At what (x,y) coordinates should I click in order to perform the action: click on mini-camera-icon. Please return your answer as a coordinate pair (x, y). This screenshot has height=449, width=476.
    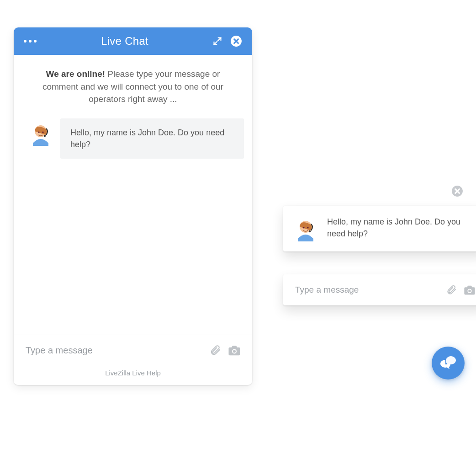
    Looking at the image, I should click on (470, 290).